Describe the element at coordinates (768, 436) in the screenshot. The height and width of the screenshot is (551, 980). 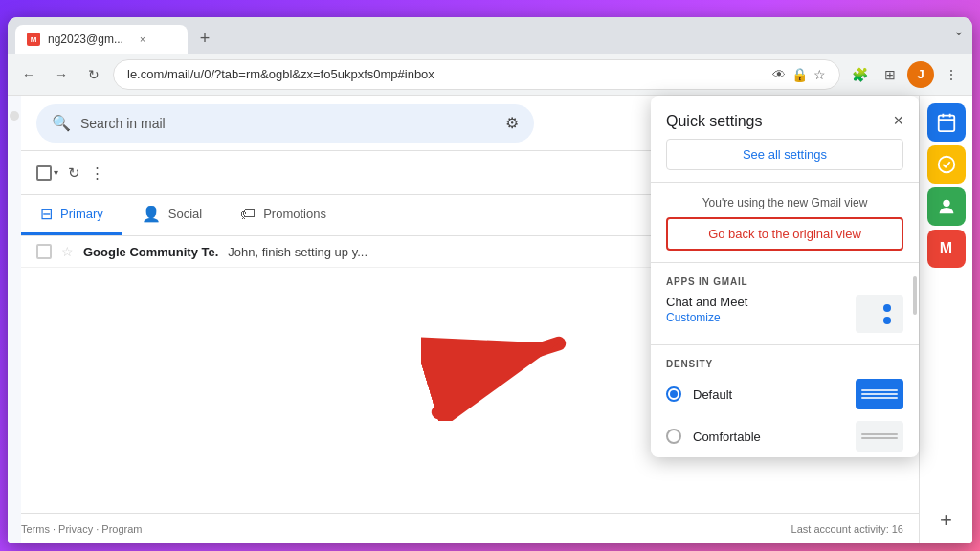
I see `density-comfortable-label: Comfortable` at that location.